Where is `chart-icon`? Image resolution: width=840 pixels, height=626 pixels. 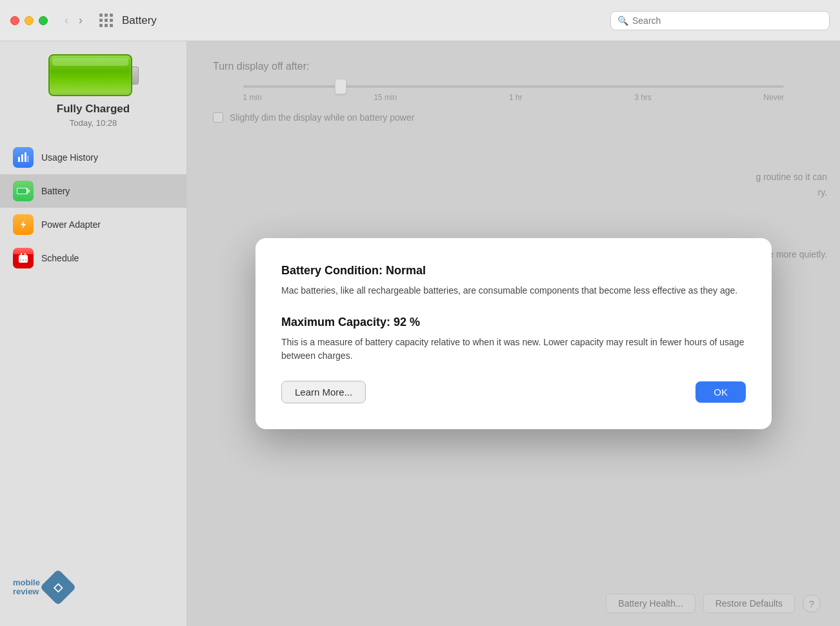
chart-icon is located at coordinates (23, 157).